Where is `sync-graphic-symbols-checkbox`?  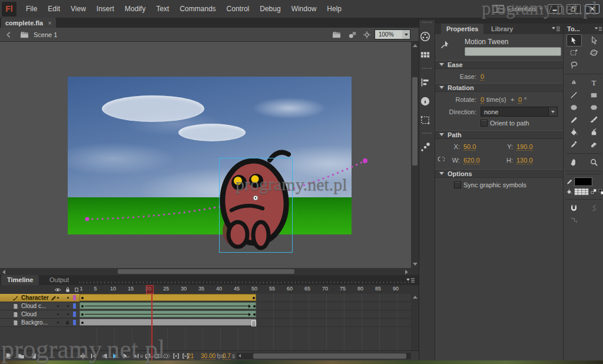 sync-graphic-symbols-checkbox is located at coordinates (458, 185).